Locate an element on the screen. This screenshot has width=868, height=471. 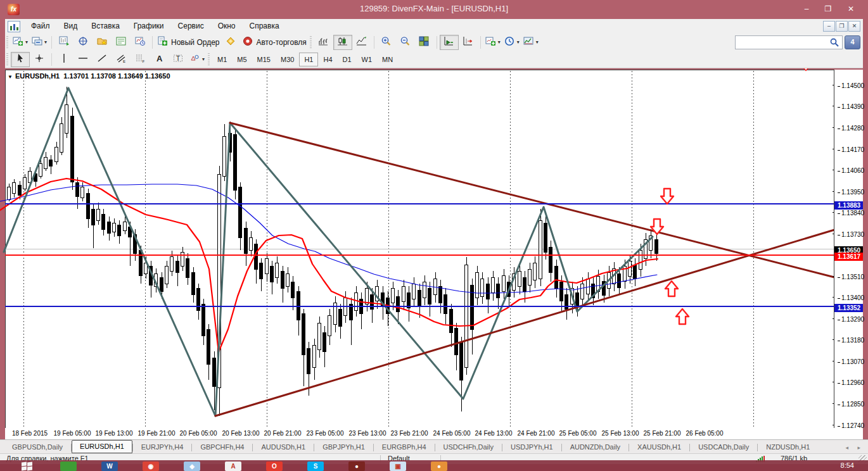
timeframe-M15-button: M15 is located at coordinates (264, 60).